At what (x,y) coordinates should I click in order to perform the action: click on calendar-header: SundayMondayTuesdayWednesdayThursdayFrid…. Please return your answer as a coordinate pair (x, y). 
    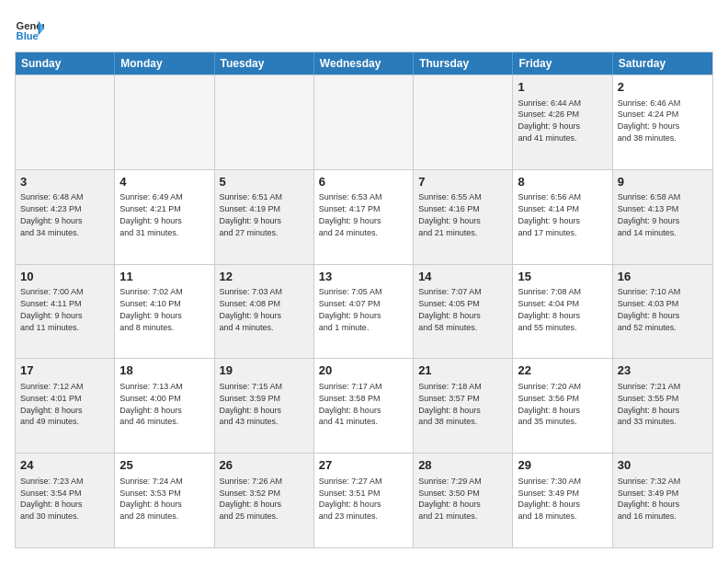
    Looking at the image, I should click on (364, 63).